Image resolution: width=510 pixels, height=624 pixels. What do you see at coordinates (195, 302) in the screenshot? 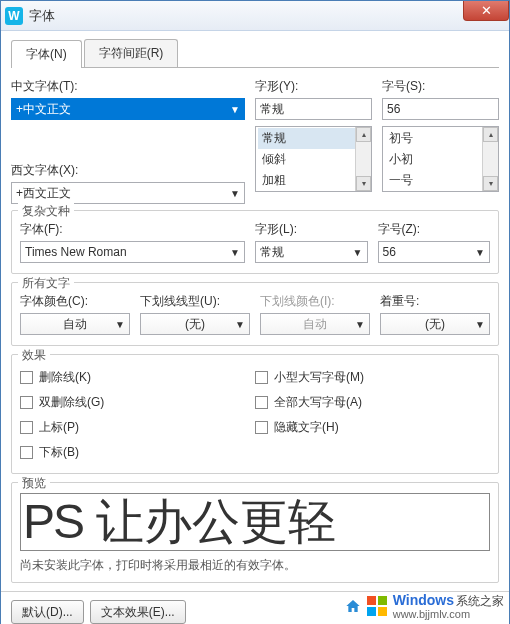
I see `underline-style-label: 下划线线型(U):` at bounding box center [195, 302].